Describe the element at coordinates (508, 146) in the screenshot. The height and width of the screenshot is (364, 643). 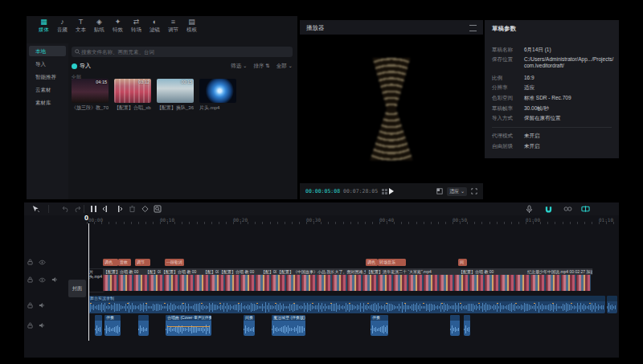
I see `draft-row-label: 自由层级` at that location.